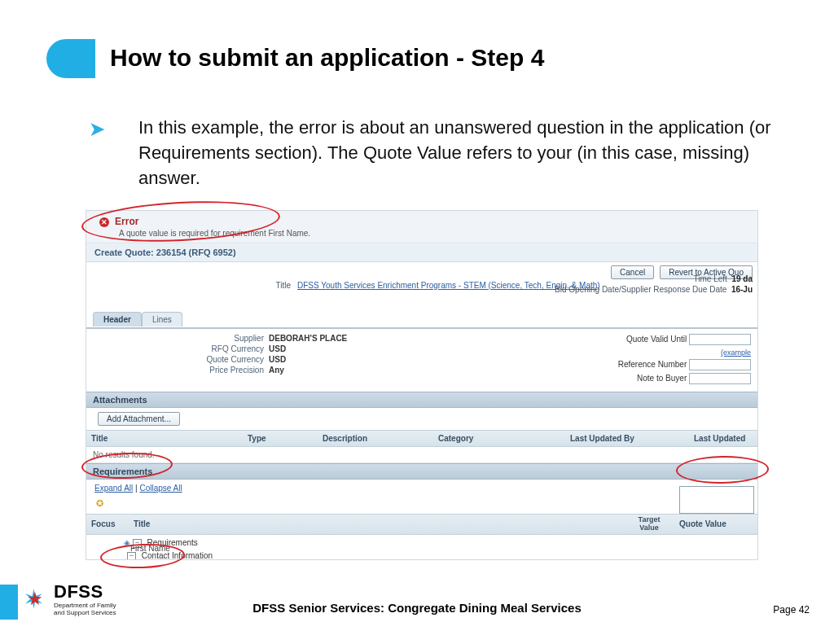  What do you see at coordinates (448, 153) in the screenshot?
I see `bullet-text: In this example, the error is about an u…` at bounding box center [448, 153].